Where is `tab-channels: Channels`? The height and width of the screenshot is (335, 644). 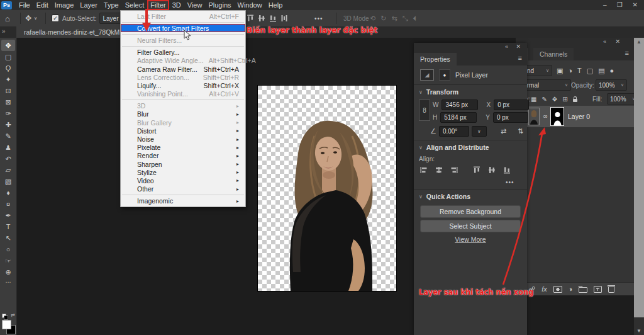 tab-channels: Channels is located at coordinates (553, 54).